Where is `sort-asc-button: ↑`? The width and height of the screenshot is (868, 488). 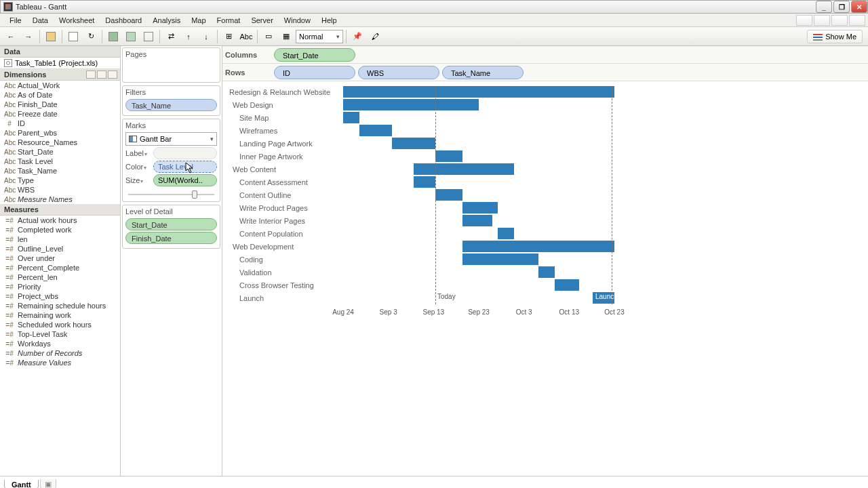 sort-asc-button: ↑ is located at coordinates (189, 37).